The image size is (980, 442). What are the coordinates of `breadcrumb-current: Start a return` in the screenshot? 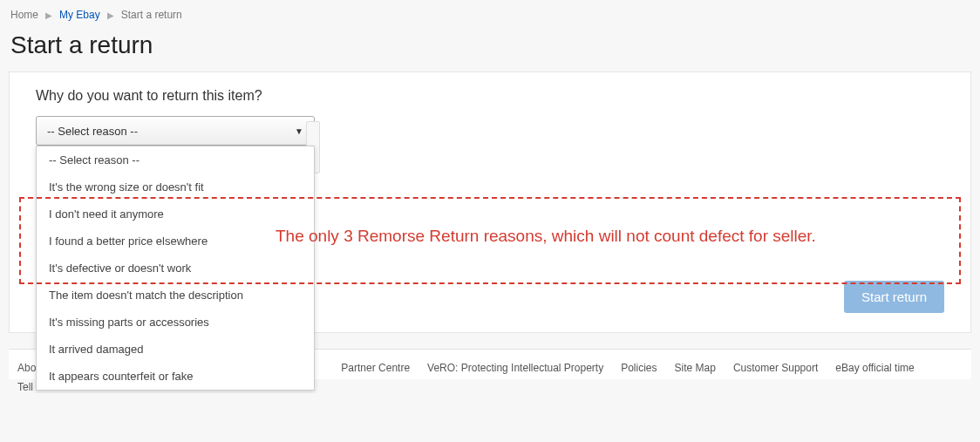 It's located at (152, 15).